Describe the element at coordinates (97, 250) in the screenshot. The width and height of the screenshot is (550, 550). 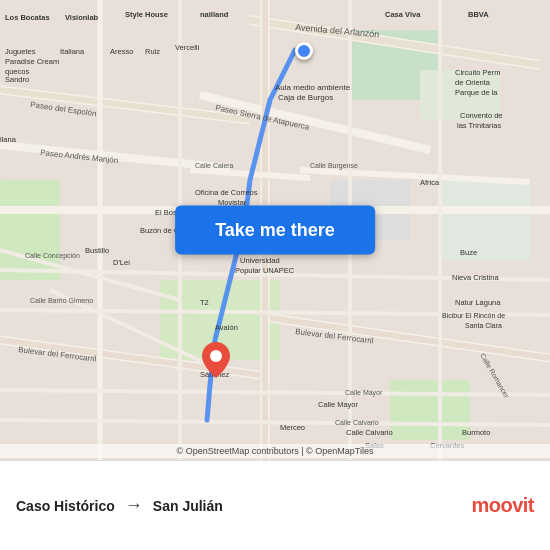
I see `svg-text: Bustillo` at that location.